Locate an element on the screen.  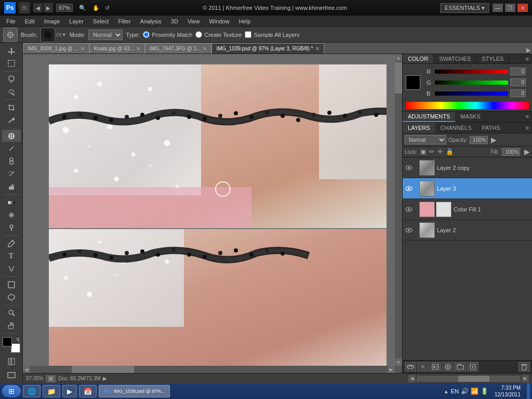
color-tab: COLOR is located at coordinates (418, 59).